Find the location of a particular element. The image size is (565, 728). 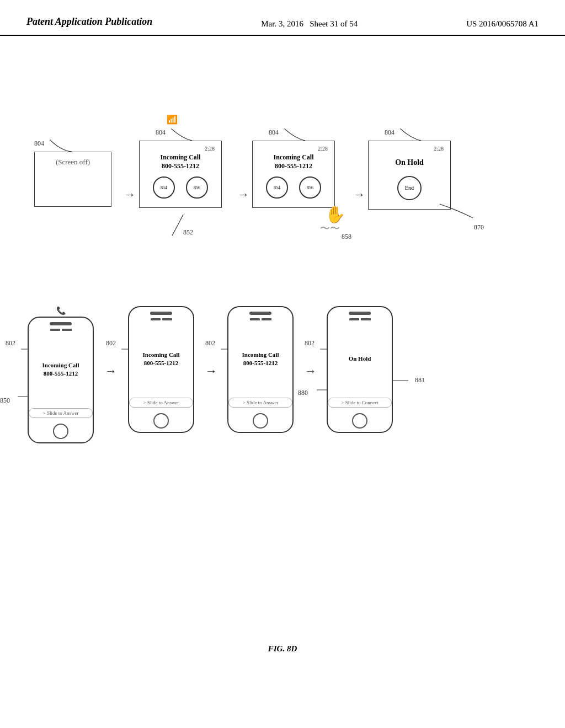

notif-btn-854: 854 is located at coordinates (164, 188).